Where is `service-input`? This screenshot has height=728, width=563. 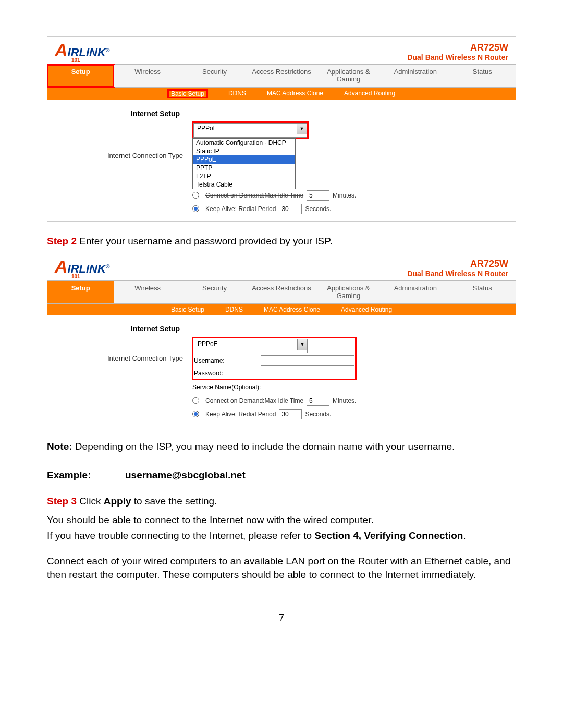
service-input is located at coordinates (319, 387).